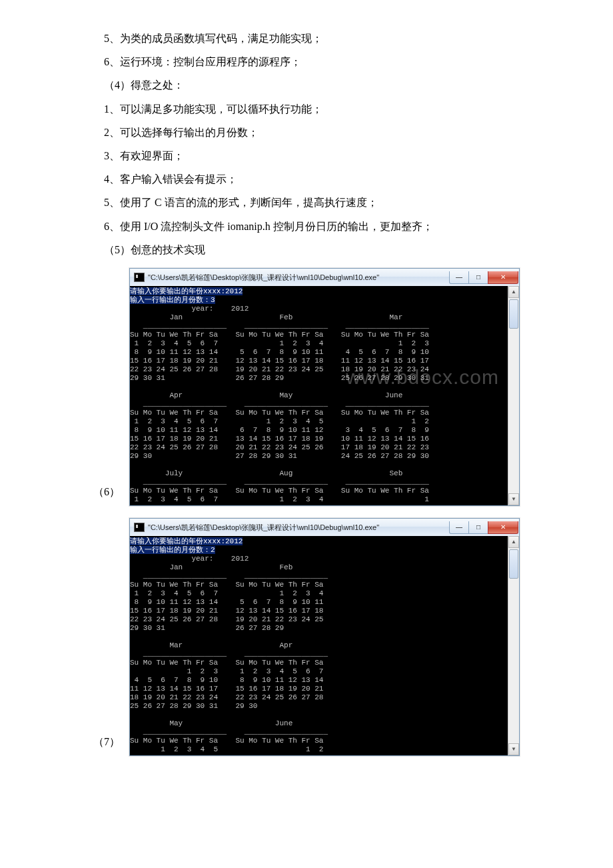 The image size is (613, 868). What do you see at coordinates (280, 404) in the screenshot?
I see `calendar-body: year: 2012 Jan Feb Mar _________________…` at bounding box center [280, 404].